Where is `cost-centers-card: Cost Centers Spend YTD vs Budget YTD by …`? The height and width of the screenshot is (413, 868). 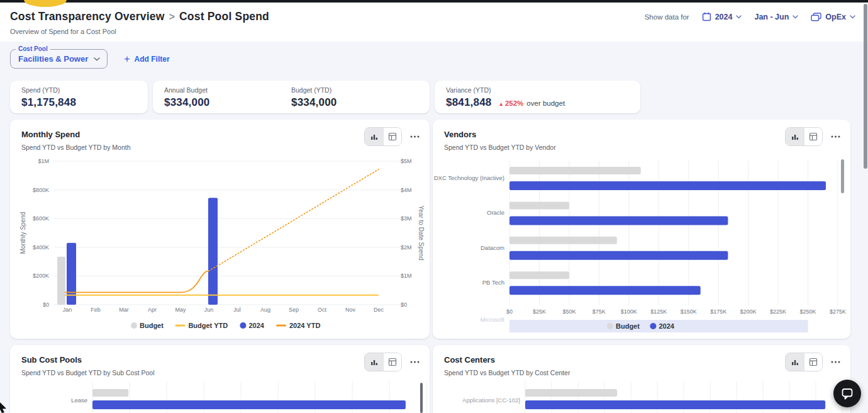
cost-centers-card: Cost Centers Spend YTD vs Budget YTD by … is located at coordinates (642, 379).